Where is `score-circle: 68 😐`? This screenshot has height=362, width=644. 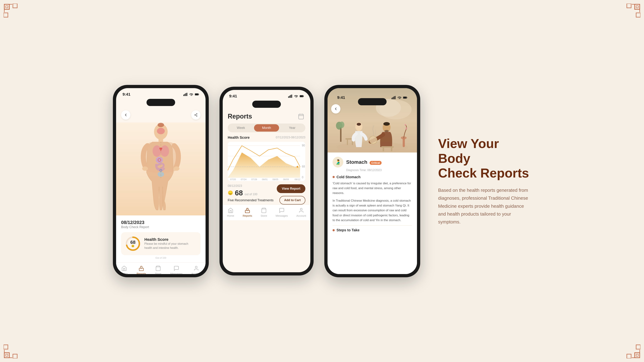
score-circle: 68 😐 is located at coordinates (133, 244).